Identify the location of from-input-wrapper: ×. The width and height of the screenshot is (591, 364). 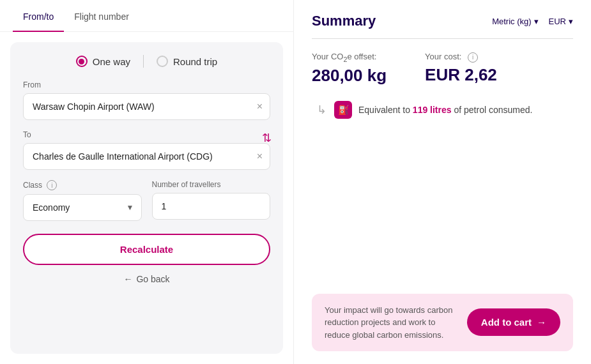
(147, 107).